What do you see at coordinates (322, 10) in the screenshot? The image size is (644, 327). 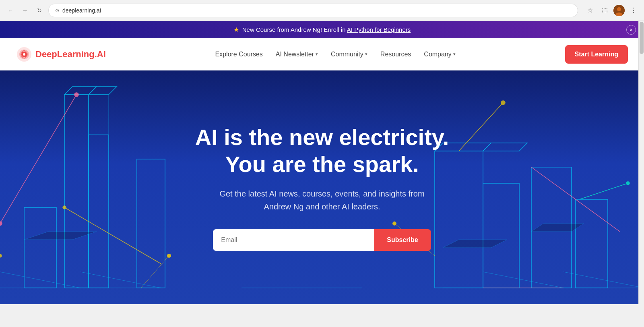 I see `browser-chrome: ← → ↻ ⊙ deeplearning.ai ☆ ⬚ ⋮` at bounding box center [322, 10].